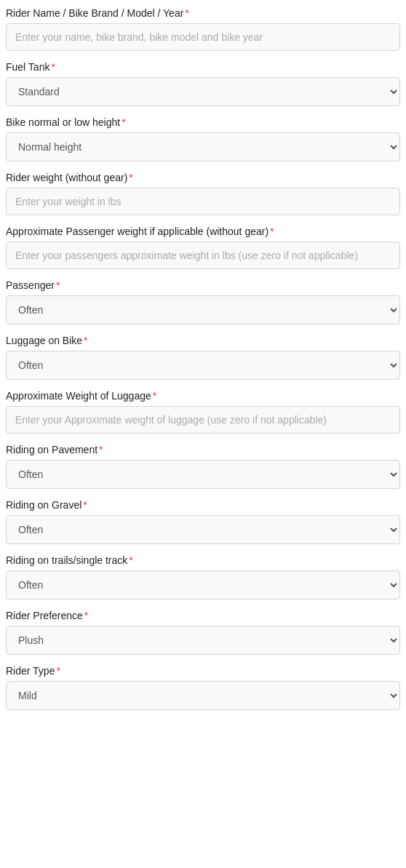 The height and width of the screenshot is (868, 406). Describe the element at coordinates (124, 122) in the screenshot. I see `bike-height-required: *` at that location.